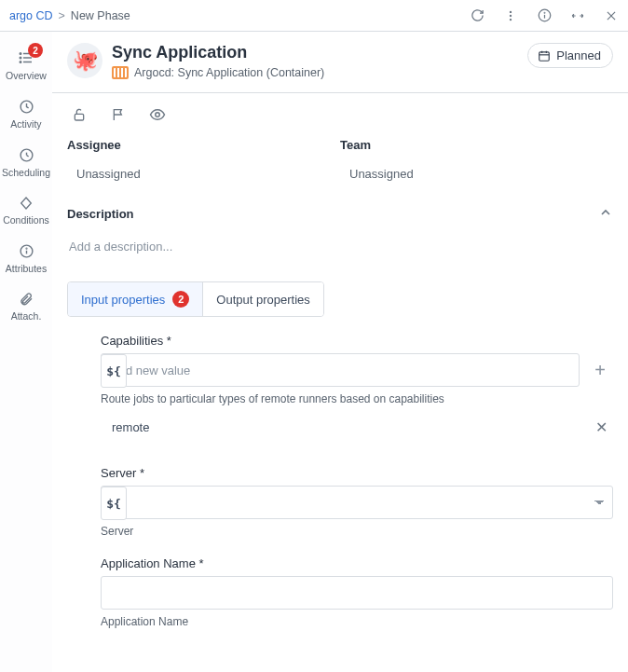  Describe the element at coordinates (118, 115) in the screenshot. I see `flag-icon` at that location.